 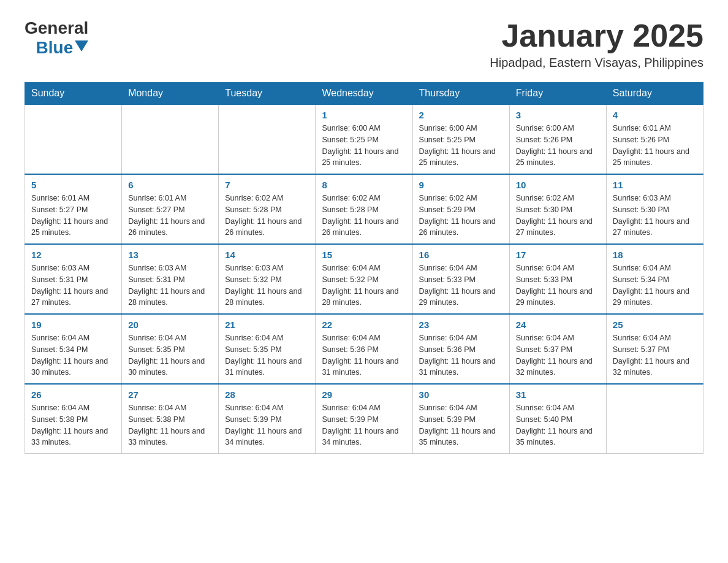 What do you see at coordinates (461, 279) in the screenshot?
I see `calendar-cell: 16Sunrise: 6:04 AMSunset: 5:33 PMDayligh…` at bounding box center [461, 279].